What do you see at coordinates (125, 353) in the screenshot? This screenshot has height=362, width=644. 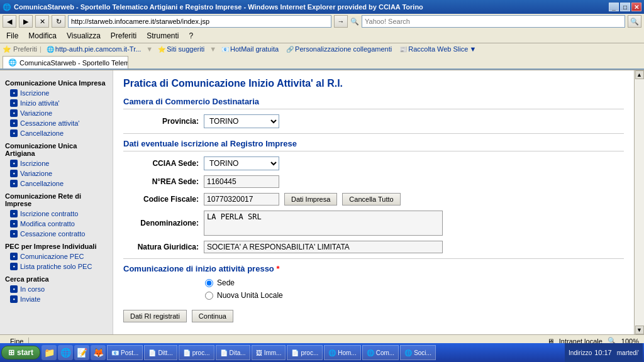 I see `taskbar-btn-1: 📧Post...` at bounding box center [125, 353].